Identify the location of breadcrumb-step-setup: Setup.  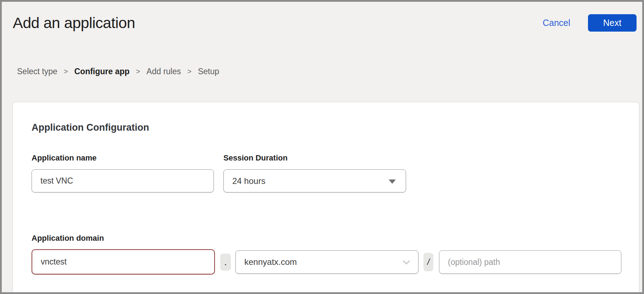
(209, 72).